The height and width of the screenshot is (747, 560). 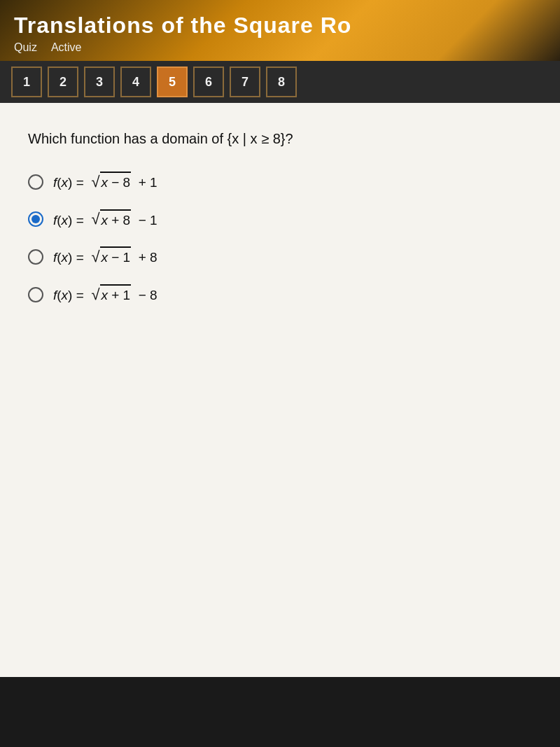 I want to click on option-a: f(x) = √ x − 8 + 1, so click(x=280, y=182).